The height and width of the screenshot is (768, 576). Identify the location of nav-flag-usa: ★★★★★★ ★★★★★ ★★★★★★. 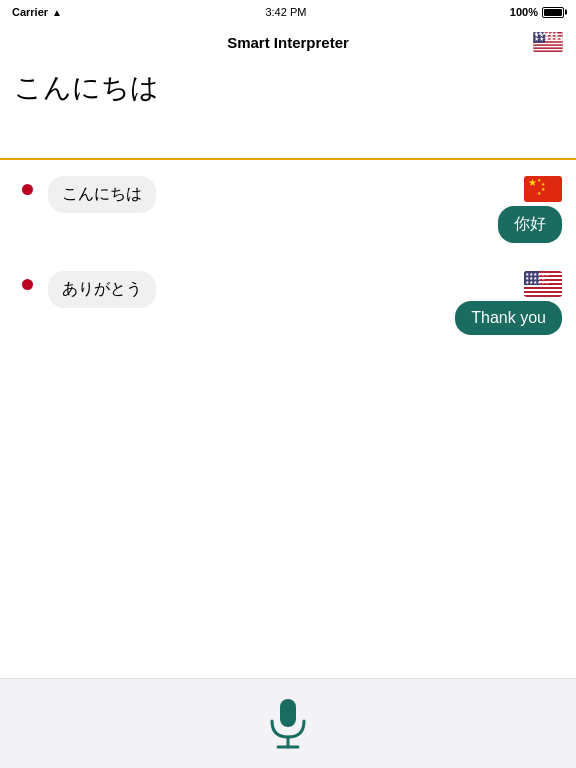
(548, 42).